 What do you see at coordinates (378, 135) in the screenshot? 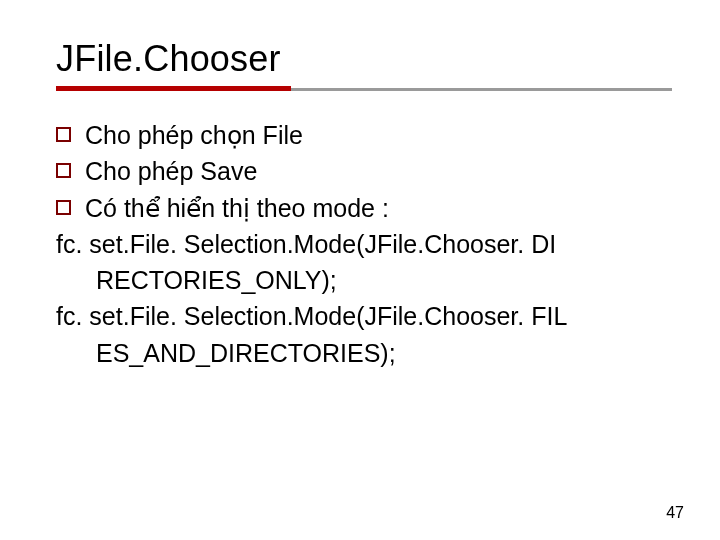
I see `bullet-text: Cho phép chọn File` at bounding box center [378, 135].